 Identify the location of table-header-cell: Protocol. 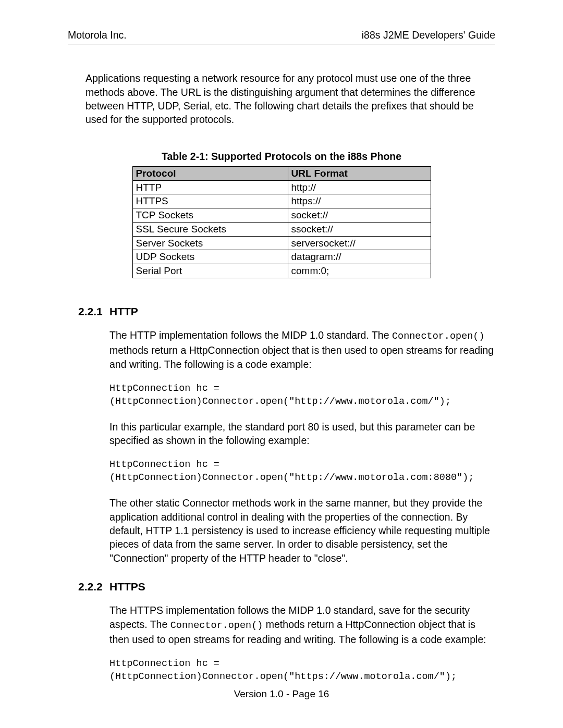
(210, 173).